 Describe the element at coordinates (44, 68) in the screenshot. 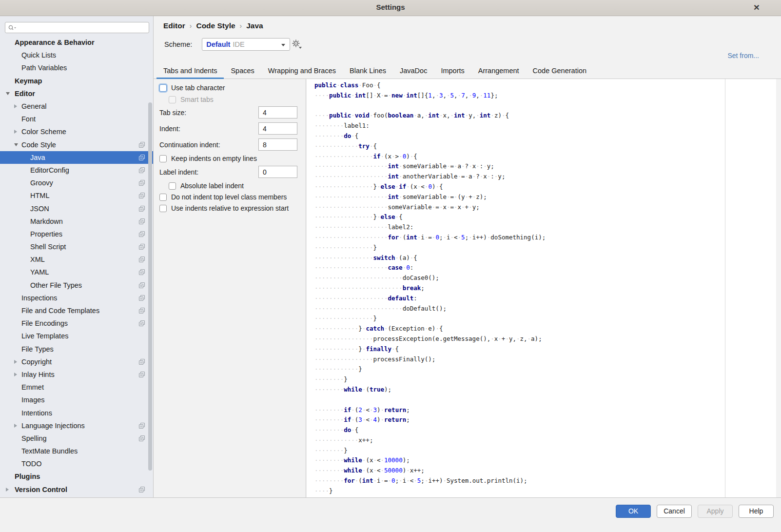

I see `sidebar-item-label: Path Variables` at that location.